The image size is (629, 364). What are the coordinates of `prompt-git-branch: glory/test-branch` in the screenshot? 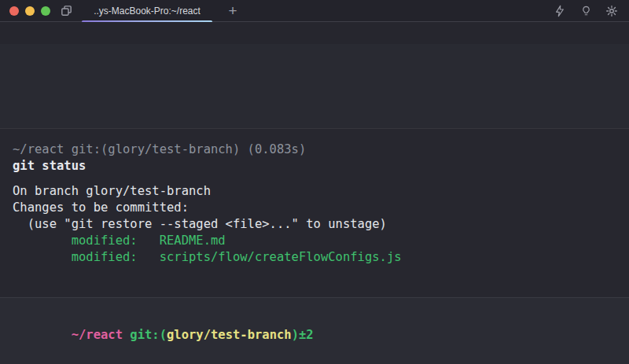 It's located at (230, 335).